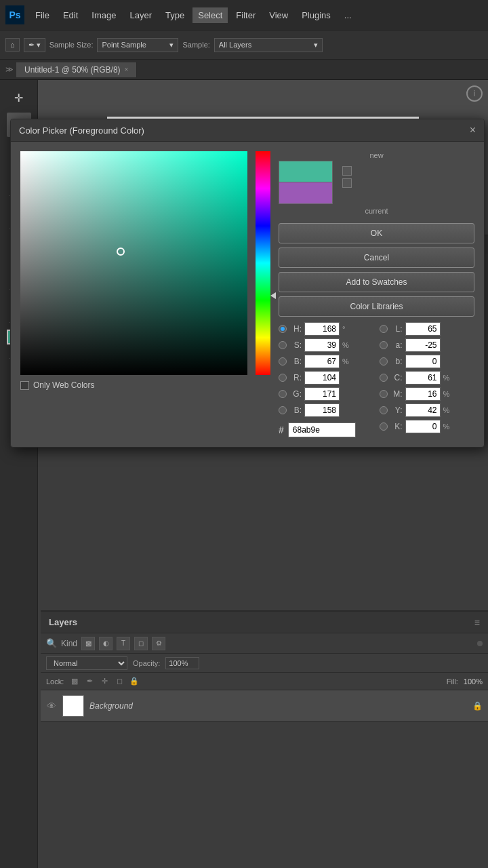 This screenshot has height=868, width=488. I want to click on dialog-right-panel: new current OK Cancel Add to Swa, so click(377, 294).